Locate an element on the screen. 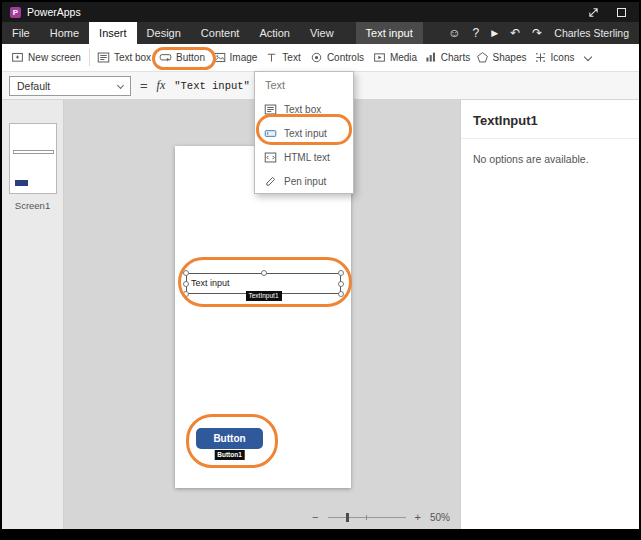 Image resolution: width=641 pixels, height=540 pixels. thumbnail-button-mini is located at coordinates (22, 183).